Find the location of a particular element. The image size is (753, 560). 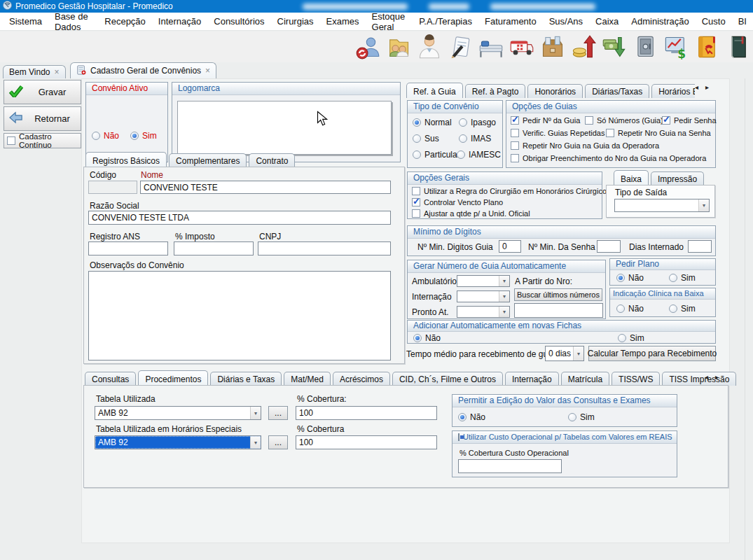

calcular-tempo-button: Calcular Tempo para Recebimento is located at coordinates (652, 354).